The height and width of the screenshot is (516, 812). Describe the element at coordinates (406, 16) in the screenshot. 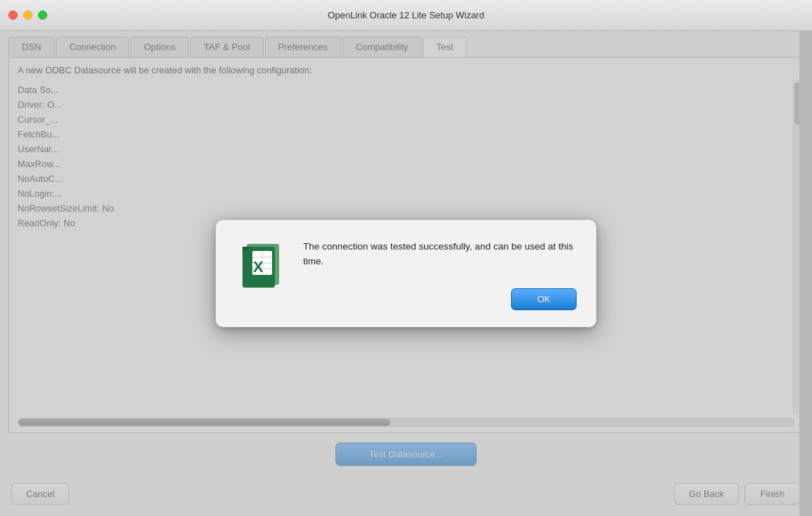

I see `window-title: OpenLink Oracle 12 Lite Setup Wizard` at that location.